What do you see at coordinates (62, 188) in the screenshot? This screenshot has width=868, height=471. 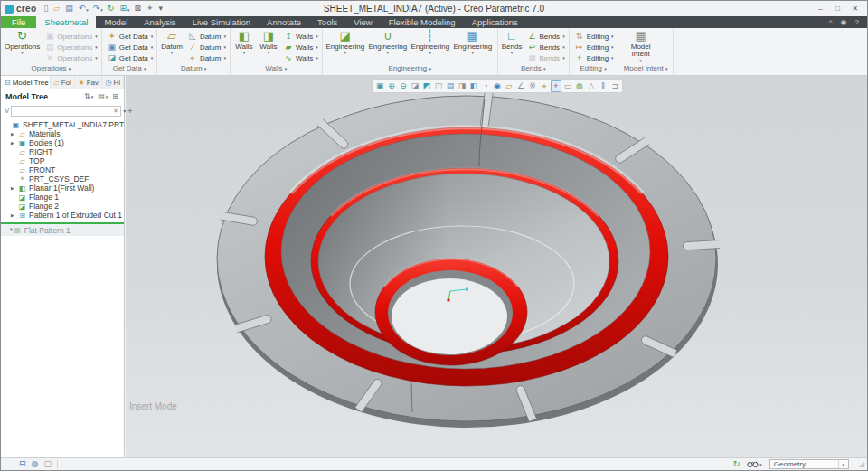 I see `model-tree-item: ▶ ◧ Planar 1(First Wall)` at bounding box center [62, 188].